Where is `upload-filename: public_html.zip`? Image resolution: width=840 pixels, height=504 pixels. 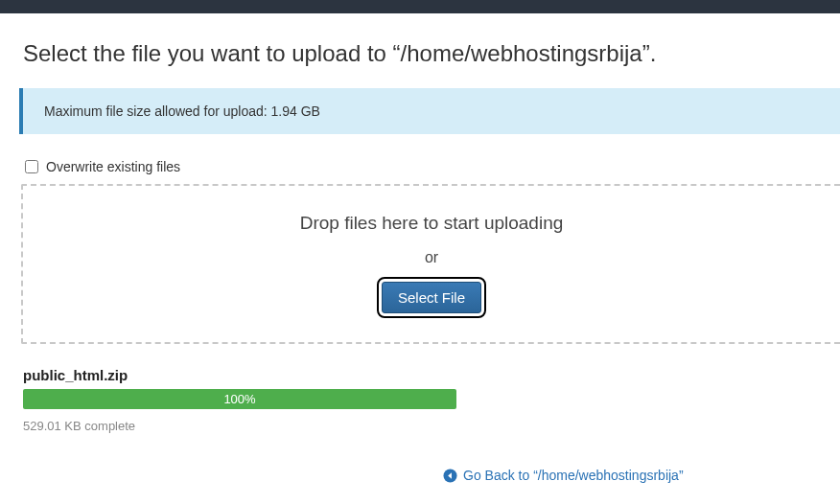 upload-filename: public_html.zip is located at coordinates (432, 376).